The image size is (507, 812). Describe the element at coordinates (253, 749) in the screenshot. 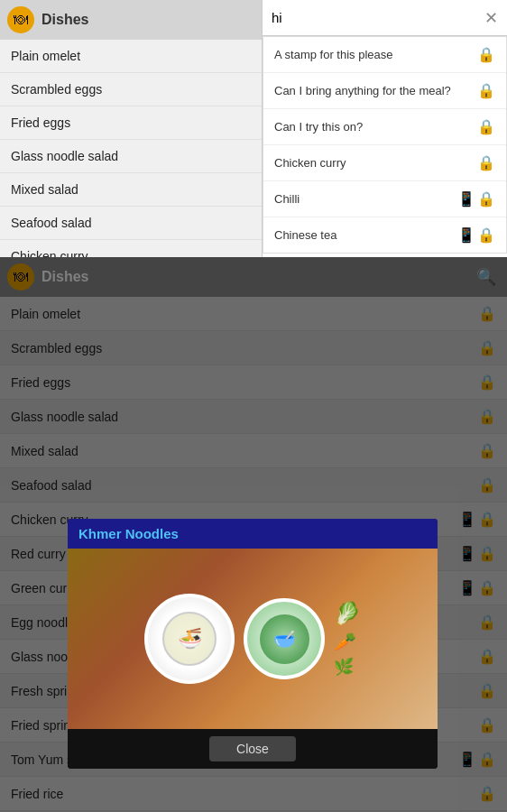

I see `modal-close-bar: Close` at that location.